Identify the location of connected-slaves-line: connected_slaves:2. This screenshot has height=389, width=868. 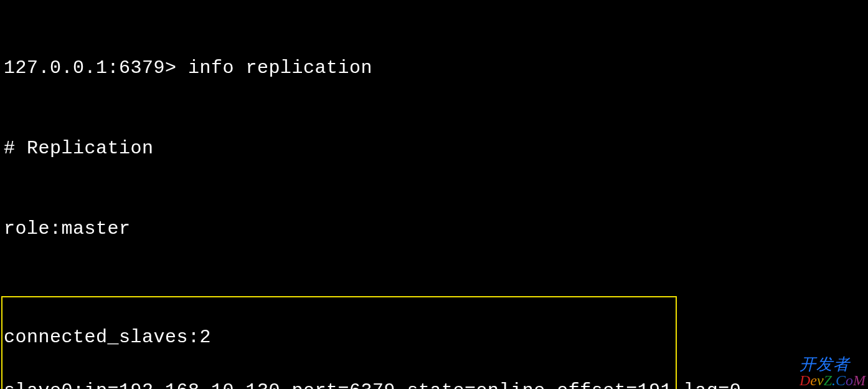
(340, 338).